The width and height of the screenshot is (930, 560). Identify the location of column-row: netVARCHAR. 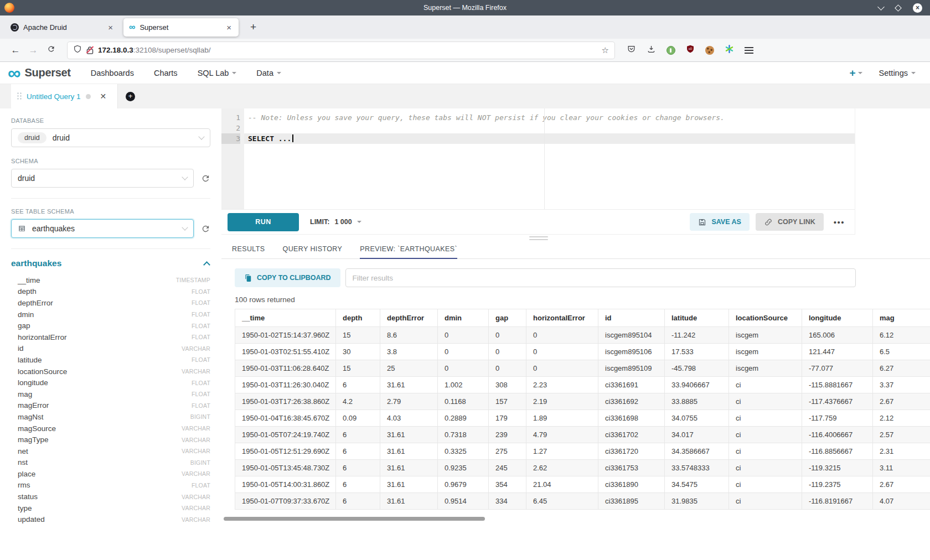
(111, 452).